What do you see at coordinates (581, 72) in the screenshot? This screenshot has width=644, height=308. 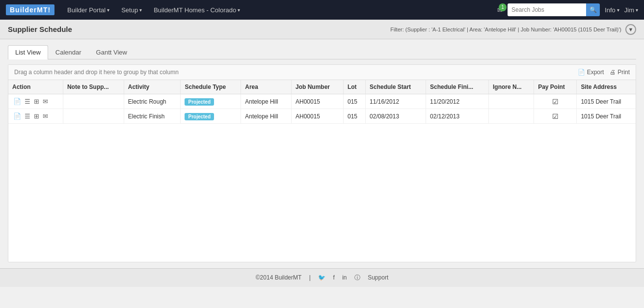 I see `export-icon: 📄` at bounding box center [581, 72].